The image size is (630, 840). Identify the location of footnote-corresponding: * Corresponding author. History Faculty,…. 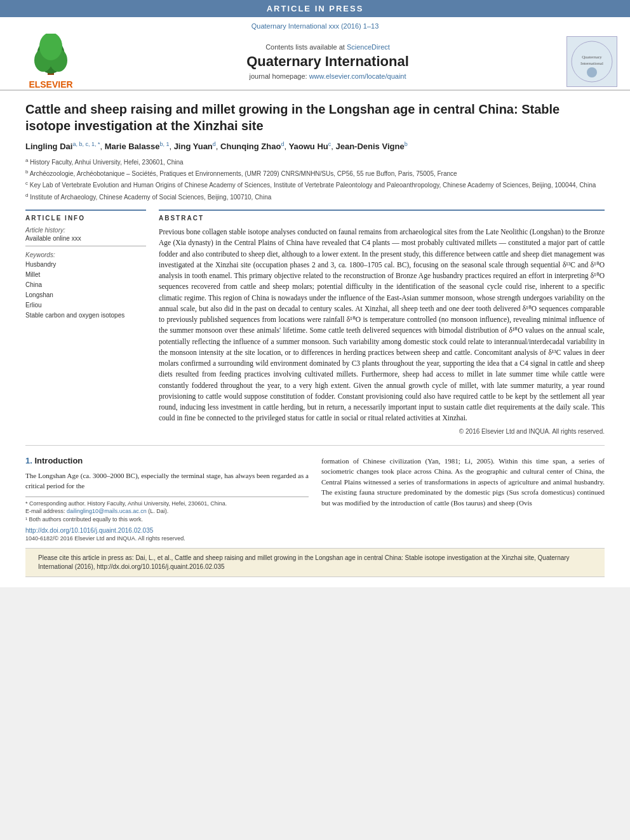
(167, 504).